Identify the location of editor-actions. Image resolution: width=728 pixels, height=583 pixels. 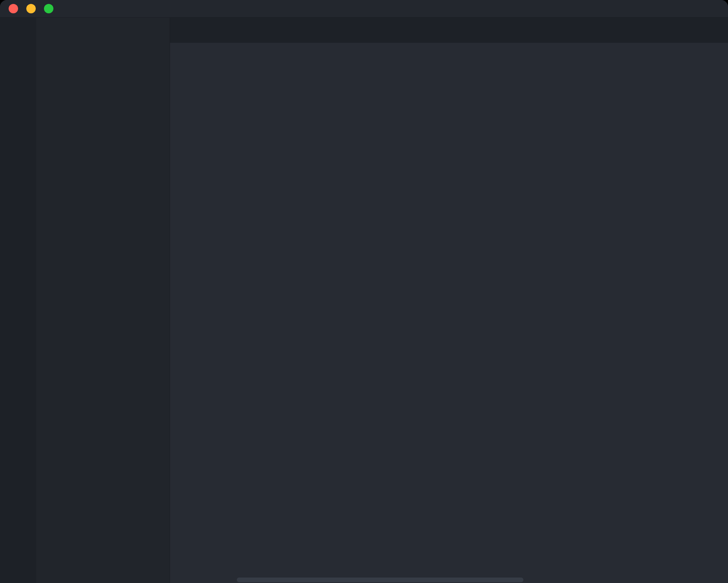
(718, 30).